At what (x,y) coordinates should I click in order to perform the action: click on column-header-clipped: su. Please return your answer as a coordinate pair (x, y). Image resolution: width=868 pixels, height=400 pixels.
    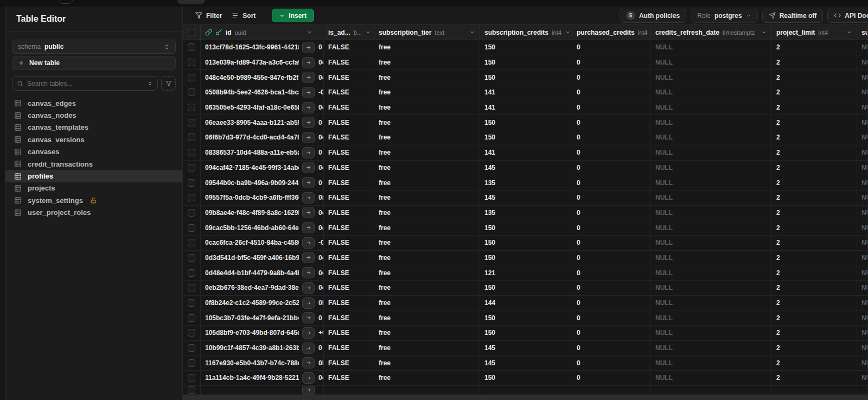
    Looking at the image, I should click on (863, 33).